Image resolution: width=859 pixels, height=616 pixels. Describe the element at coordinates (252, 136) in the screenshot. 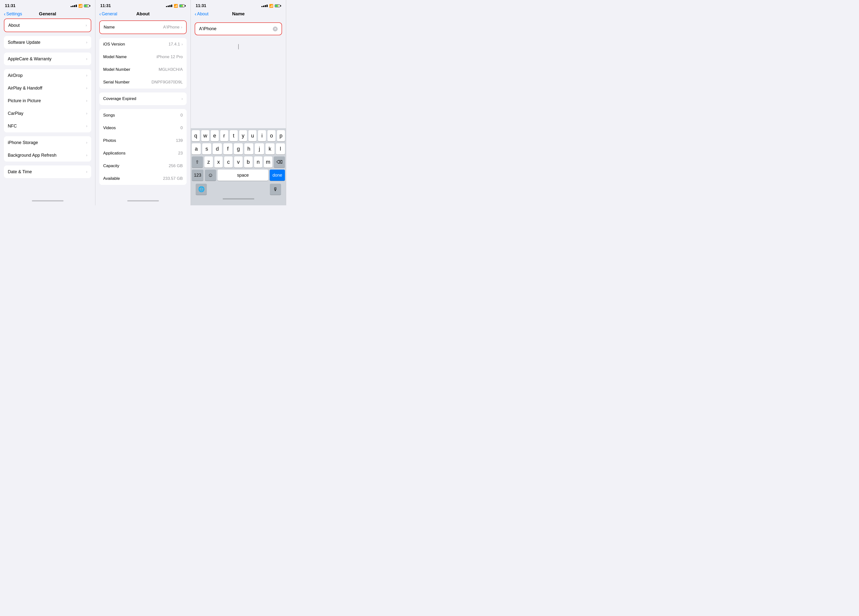

I see `key-u: u` at that location.